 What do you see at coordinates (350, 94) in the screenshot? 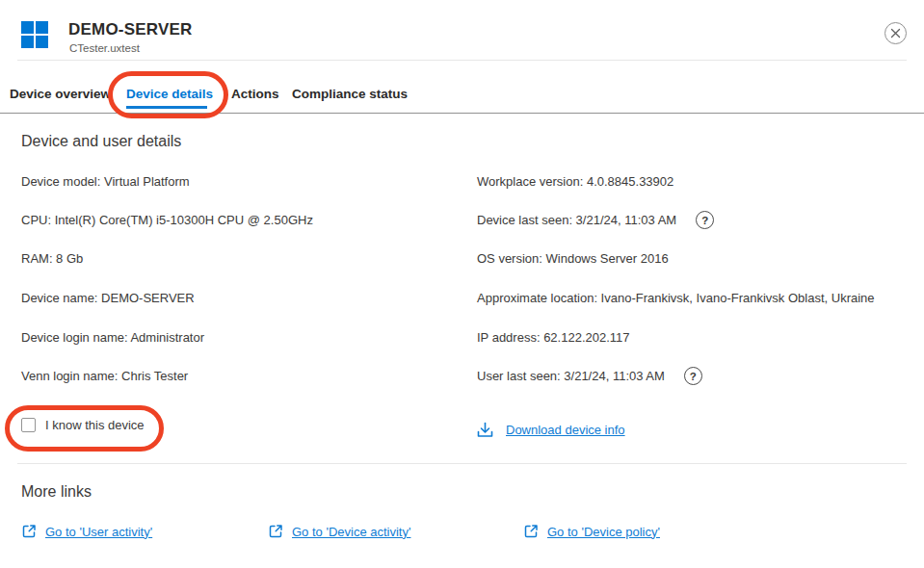
I see `tab-compliance-status: Compliance status` at bounding box center [350, 94].